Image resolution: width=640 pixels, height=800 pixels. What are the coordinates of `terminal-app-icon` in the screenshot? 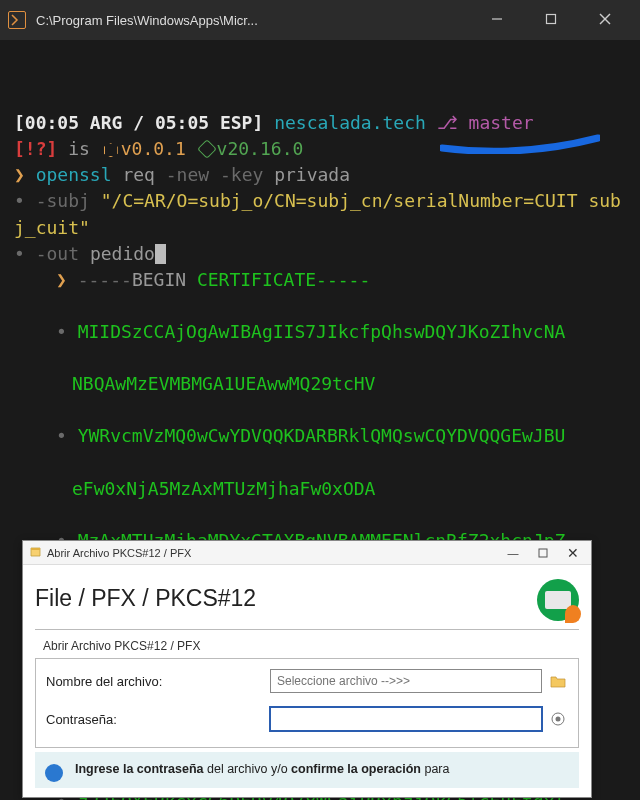 It's located at (17, 20).